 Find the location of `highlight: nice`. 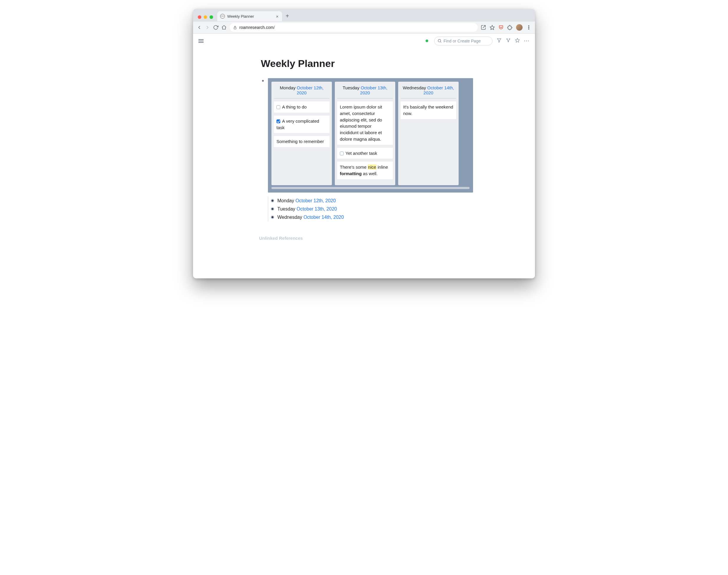

highlight: nice is located at coordinates (372, 167).